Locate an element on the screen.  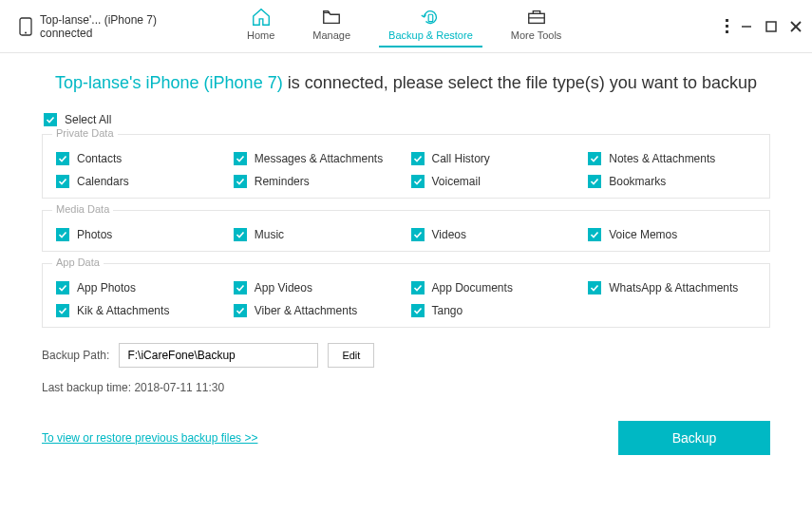
headline: Top-lanse's iPhone (iPhone 7) is connect… is located at coordinates (406, 84).